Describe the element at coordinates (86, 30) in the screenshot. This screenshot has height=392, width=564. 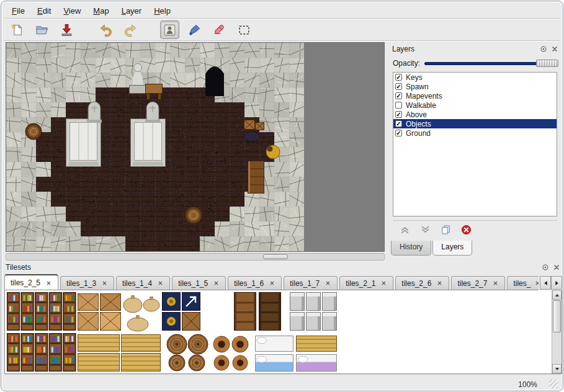
I see `toolbar-separator` at that location.